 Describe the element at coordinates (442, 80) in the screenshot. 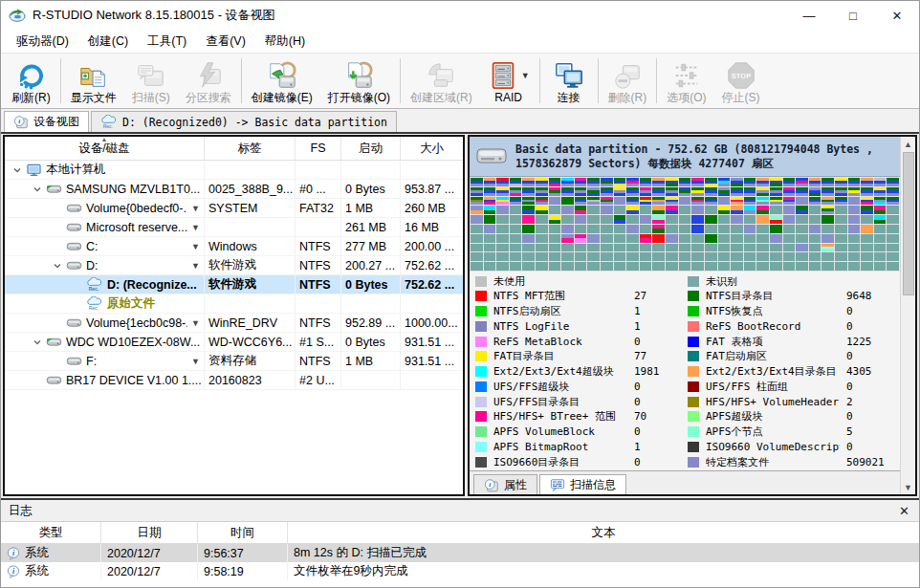

I see `create-region-button: 创建区域(R)` at that location.